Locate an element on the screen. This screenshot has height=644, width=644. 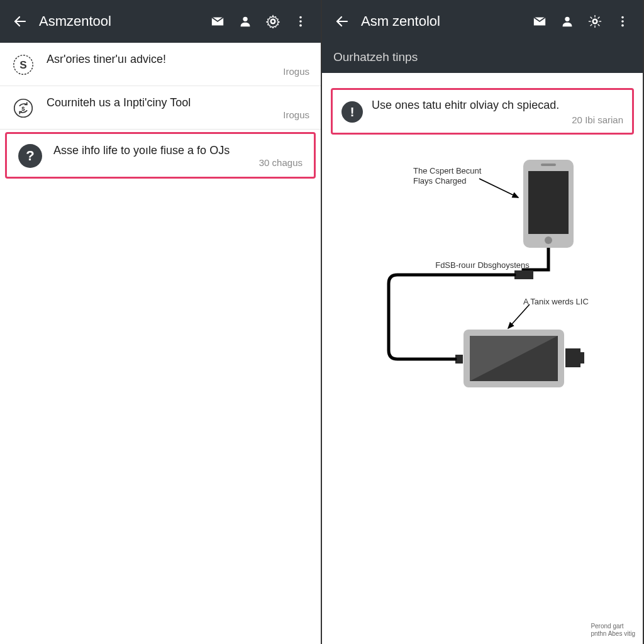
list-item-title: Asse ihfo life to yoıle fiuse a fo OJs is located at coordinates (178, 151).